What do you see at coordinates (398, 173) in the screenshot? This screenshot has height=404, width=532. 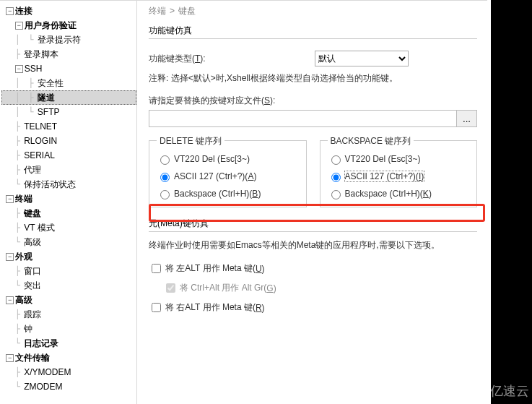 I see `backspace-group: BACKSPACE 键序列 VT220 Del (Esc[3~) ASCII 1…` at bounding box center [398, 173].